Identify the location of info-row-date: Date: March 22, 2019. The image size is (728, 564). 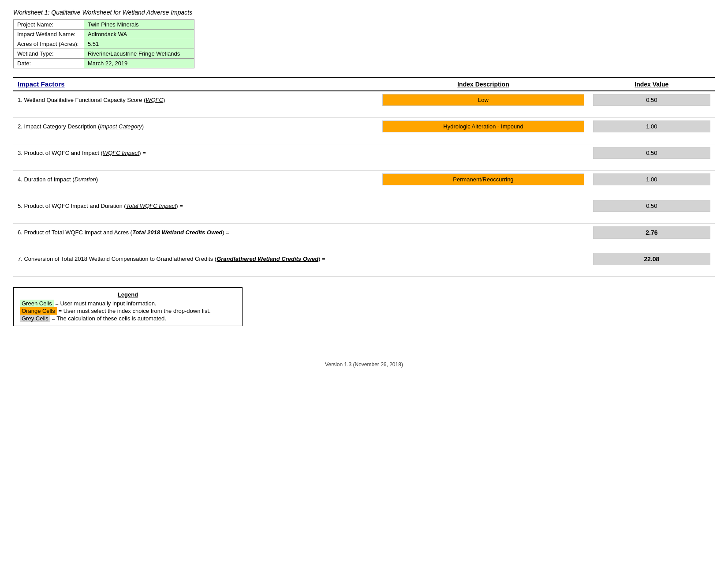
(104, 64).